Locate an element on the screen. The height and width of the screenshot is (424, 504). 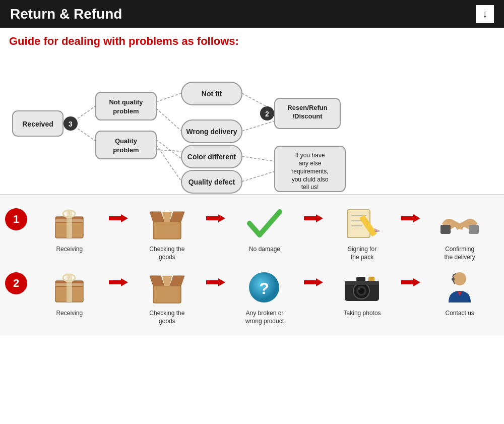
step-2-contact: Contact us is located at coordinates (460, 292).